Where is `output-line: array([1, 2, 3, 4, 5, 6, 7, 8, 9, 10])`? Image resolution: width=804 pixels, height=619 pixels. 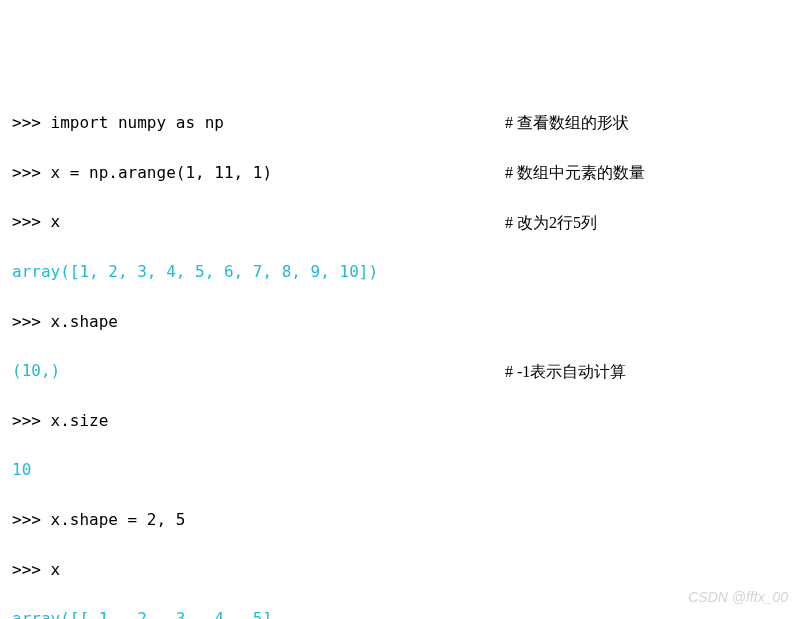
output-line: array([1, 2, 3, 4, 5, 6, 7, 8, 9, 10]) is located at coordinates (402, 272).